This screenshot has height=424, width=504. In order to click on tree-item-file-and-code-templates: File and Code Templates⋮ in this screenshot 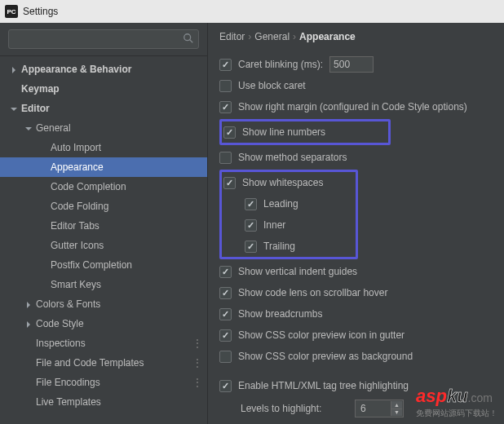, I will do `click(104, 363)`.